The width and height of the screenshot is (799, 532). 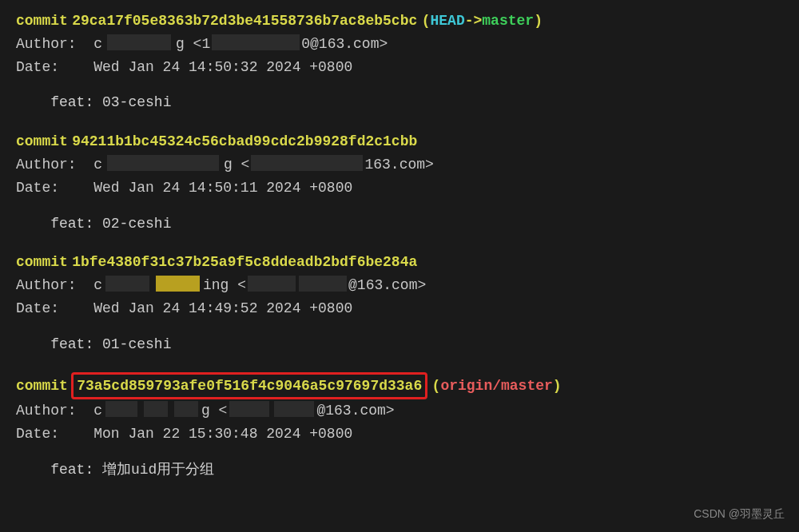 What do you see at coordinates (400, 67) in the screenshot?
I see `date-line: Date: Wed Jan 24 14:50:32 2024 +0800` at bounding box center [400, 67].